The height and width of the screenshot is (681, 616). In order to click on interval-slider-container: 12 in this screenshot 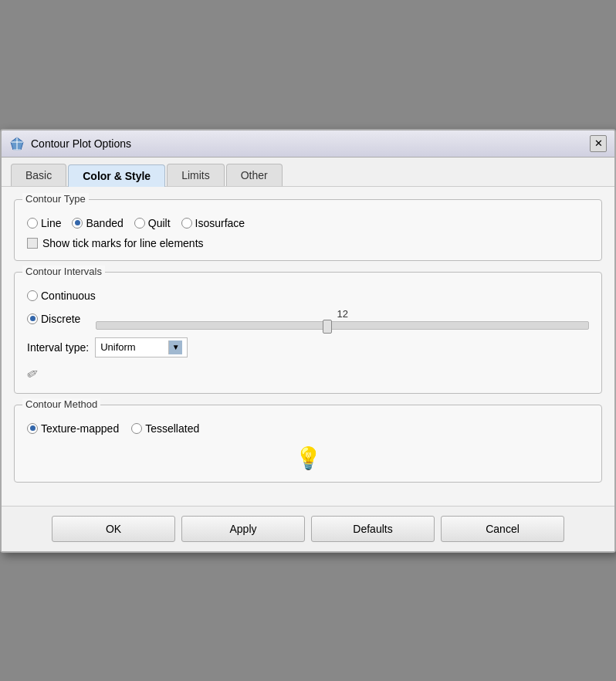, I will do `click(343, 319)`.